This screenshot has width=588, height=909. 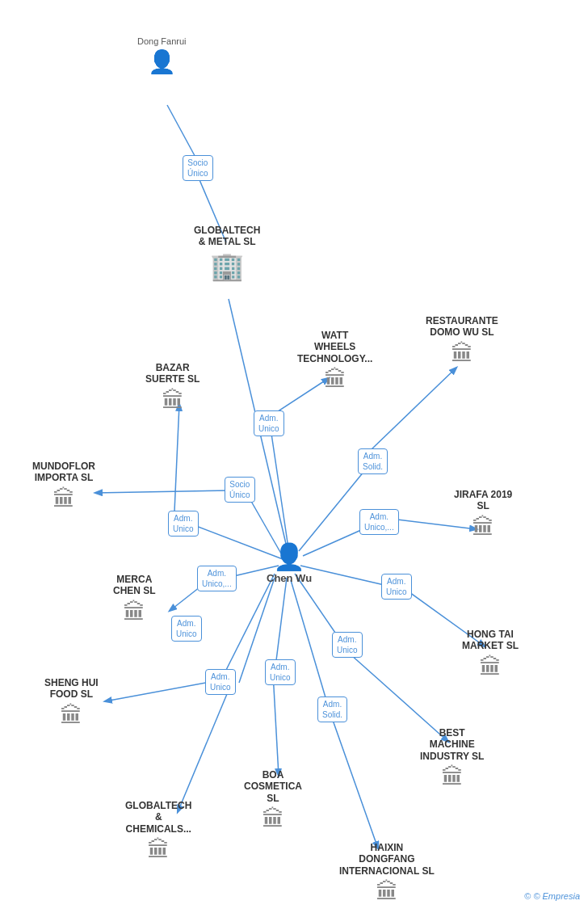 What do you see at coordinates (71, 703) in the screenshot?
I see `node-sheng-hui: SHENG HUIFOOD SL 🏛` at bounding box center [71, 703].